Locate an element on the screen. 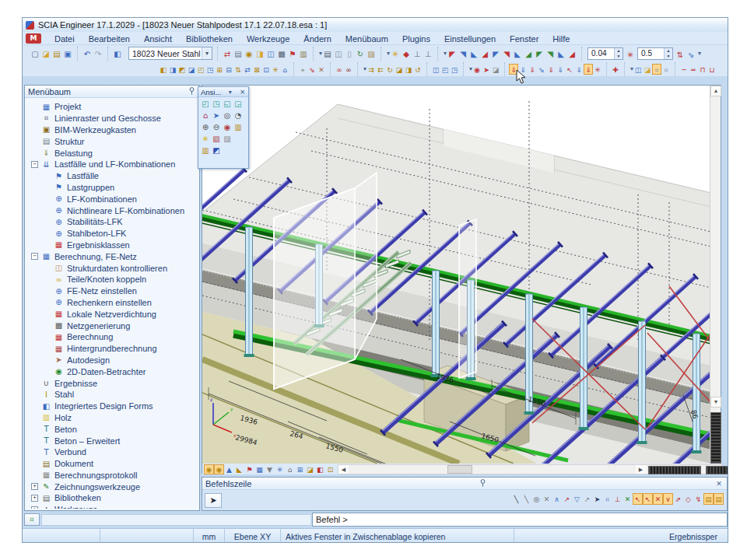 This screenshot has height=560, width=747. scale-value-spinner: 0.5▲▼ is located at coordinates (655, 54).